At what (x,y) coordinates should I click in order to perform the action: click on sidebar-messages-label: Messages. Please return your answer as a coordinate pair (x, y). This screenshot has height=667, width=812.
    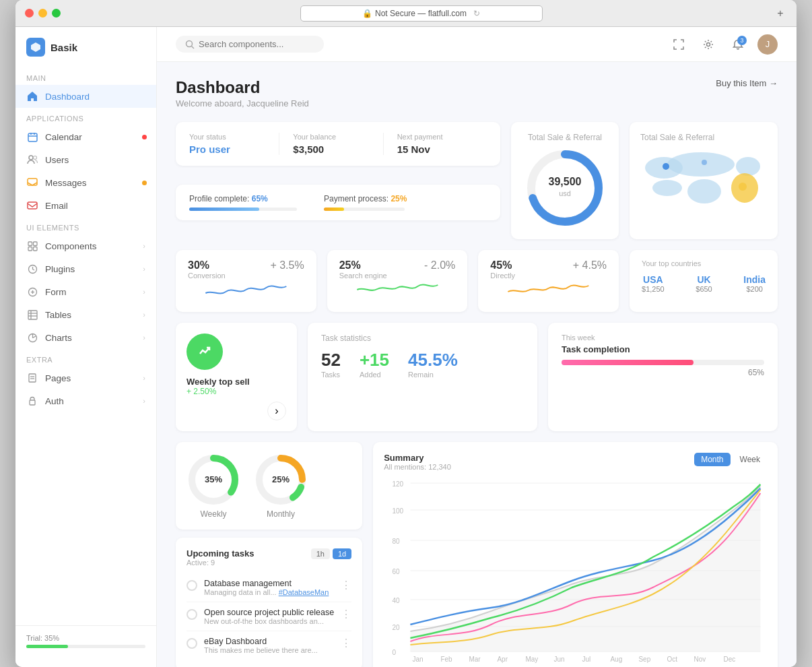
    Looking at the image, I should click on (66, 183).